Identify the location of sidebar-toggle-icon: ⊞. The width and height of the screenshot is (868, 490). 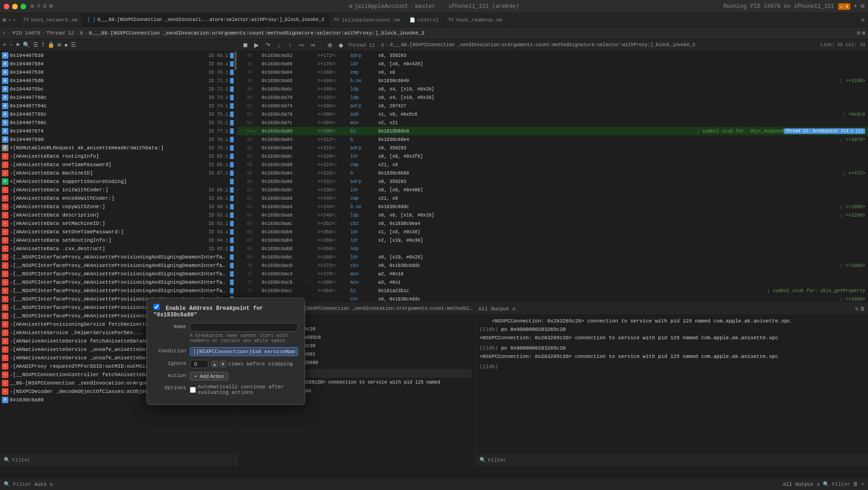
(33, 7).